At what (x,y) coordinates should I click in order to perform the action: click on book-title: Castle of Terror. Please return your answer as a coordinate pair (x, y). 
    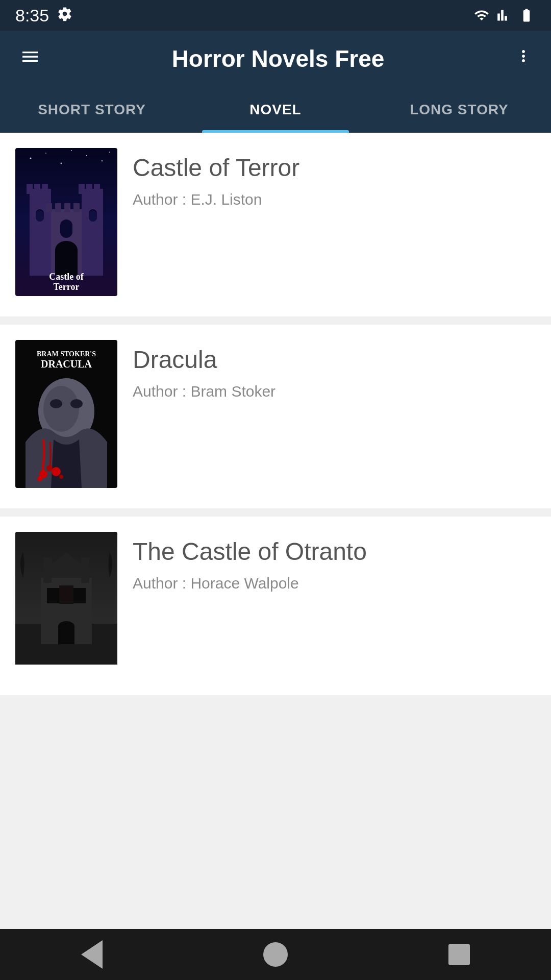
    Looking at the image, I should click on (327, 168).